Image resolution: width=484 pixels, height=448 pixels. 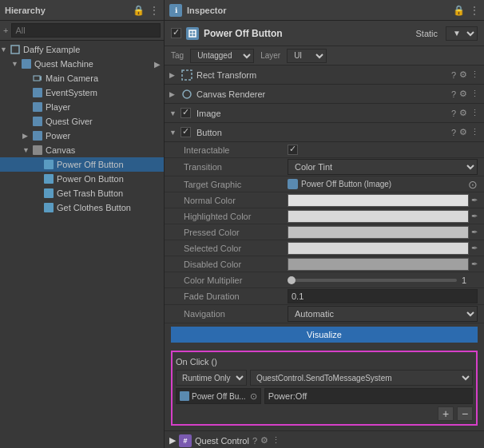 I want to click on visualize-button: Visualize, so click(x=324, y=335).